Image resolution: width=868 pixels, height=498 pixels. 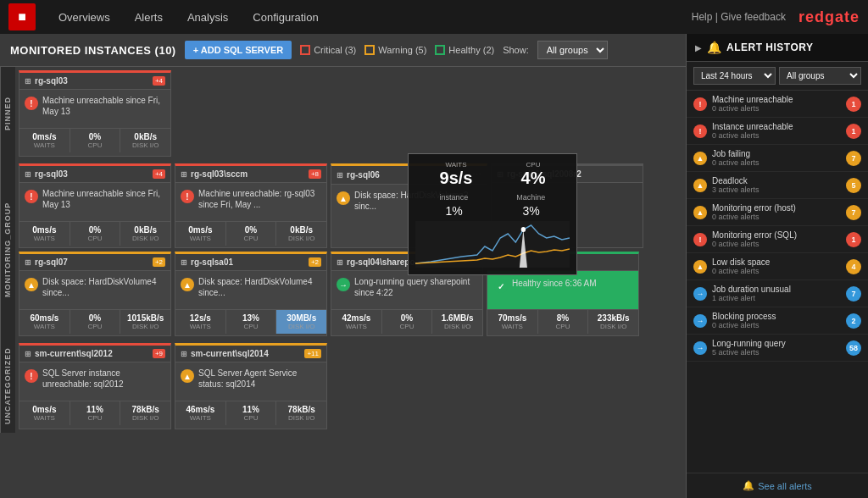 What do you see at coordinates (776, 190) in the screenshot?
I see `alert-sub: 3 active alerts` at bounding box center [776, 190].